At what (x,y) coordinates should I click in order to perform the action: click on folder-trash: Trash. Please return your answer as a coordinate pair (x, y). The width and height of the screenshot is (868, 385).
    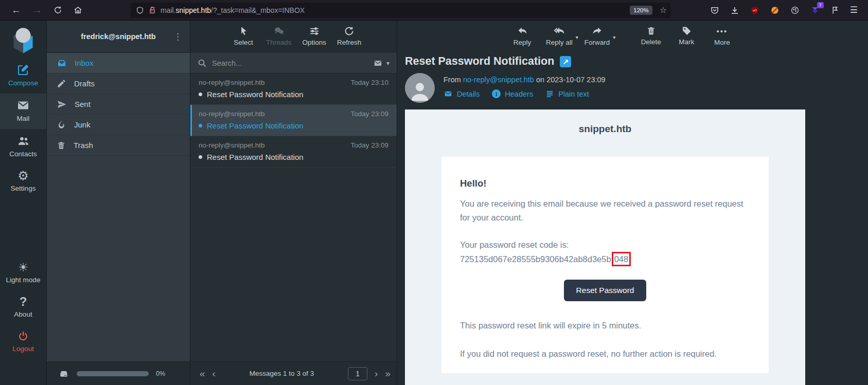
    Looking at the image, I should click on (118, 145).